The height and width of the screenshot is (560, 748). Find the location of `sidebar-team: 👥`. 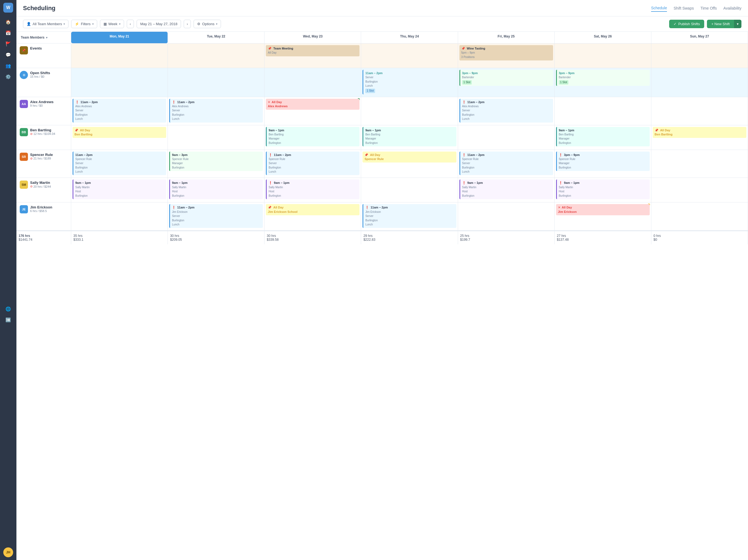

sidebar-team: 👥 is located at coordinates (8, 66).